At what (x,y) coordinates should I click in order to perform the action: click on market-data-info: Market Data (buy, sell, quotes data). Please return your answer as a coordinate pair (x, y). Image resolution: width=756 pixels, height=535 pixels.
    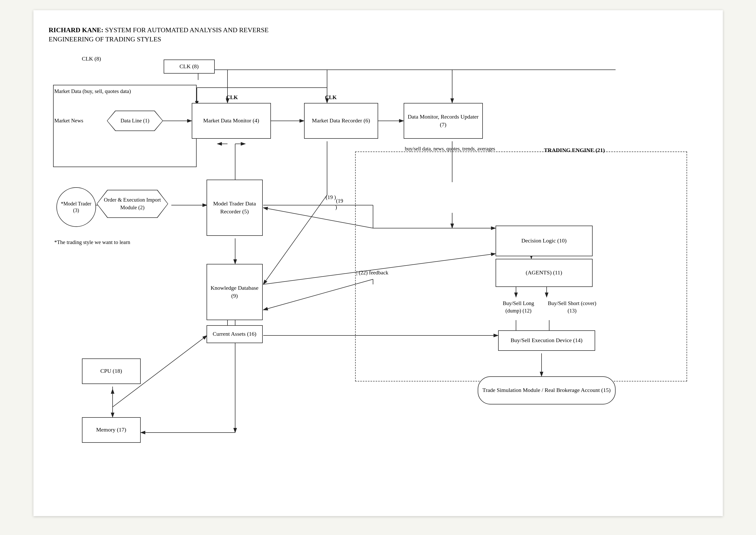
    Looking at the image, I should click on (93, 92).